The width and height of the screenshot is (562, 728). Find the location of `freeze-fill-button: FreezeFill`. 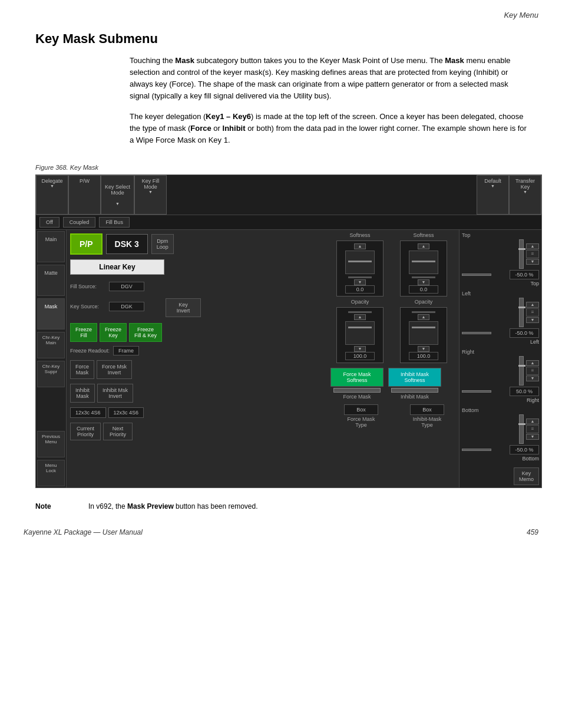

freeze-fill-button: FreezeFill is located at coordinates (84, 332).